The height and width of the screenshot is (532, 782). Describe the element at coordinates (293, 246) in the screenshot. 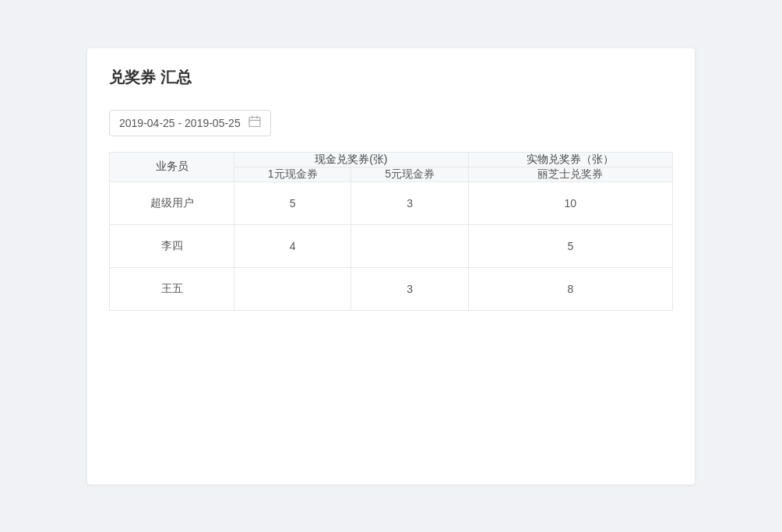

I see `cell-cash-1: 4` at that location.